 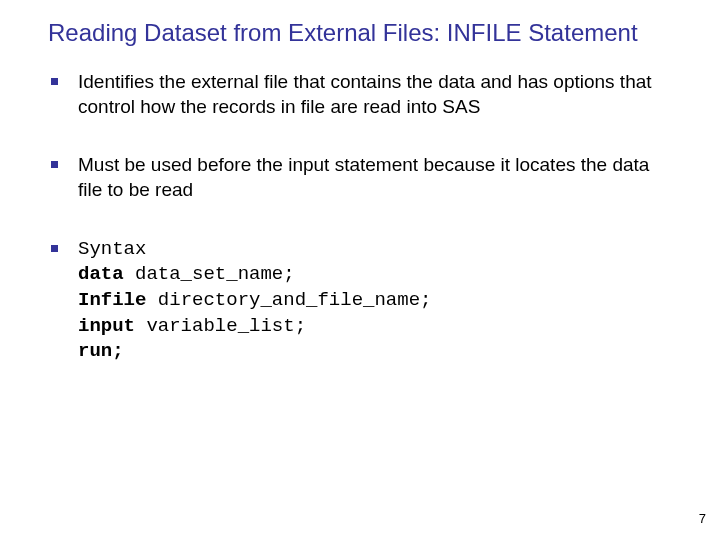 What do you see at coordinates (106, 326) in the screenshot?
I see `keyword-input: input` at bounding box center [106, 326].